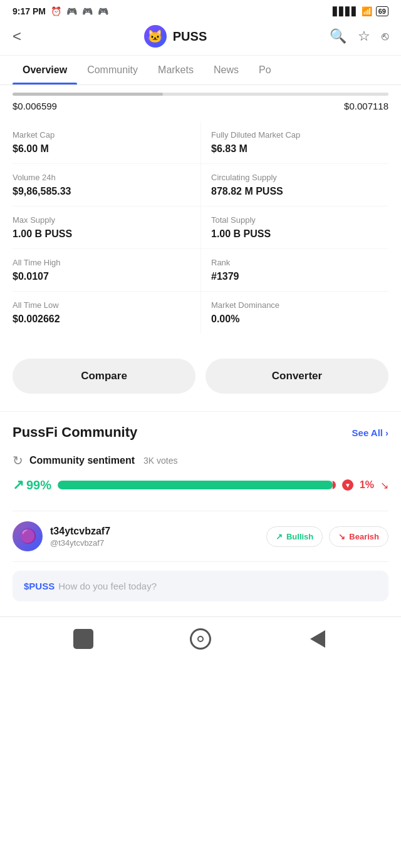 The height and width of the screenshot is (868, 401). I want to click on stat-max-supply-value: 1.00 B PUSS, so click(102, 234).